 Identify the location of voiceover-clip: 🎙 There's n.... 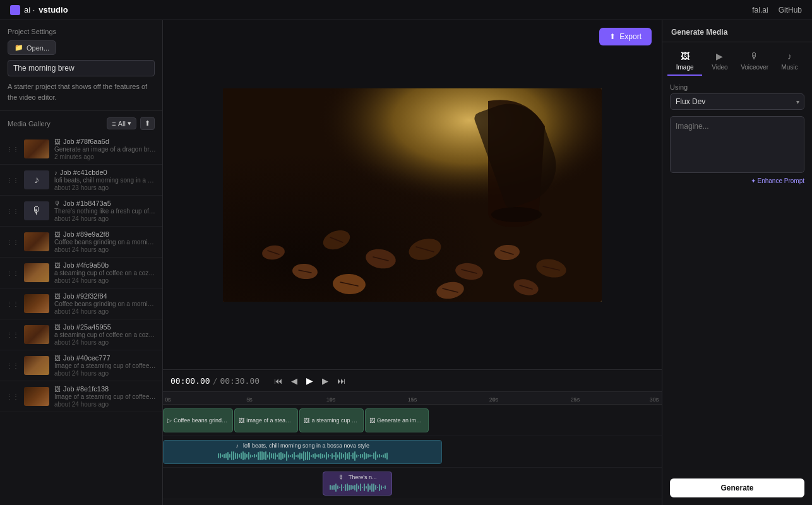
(357, 484).